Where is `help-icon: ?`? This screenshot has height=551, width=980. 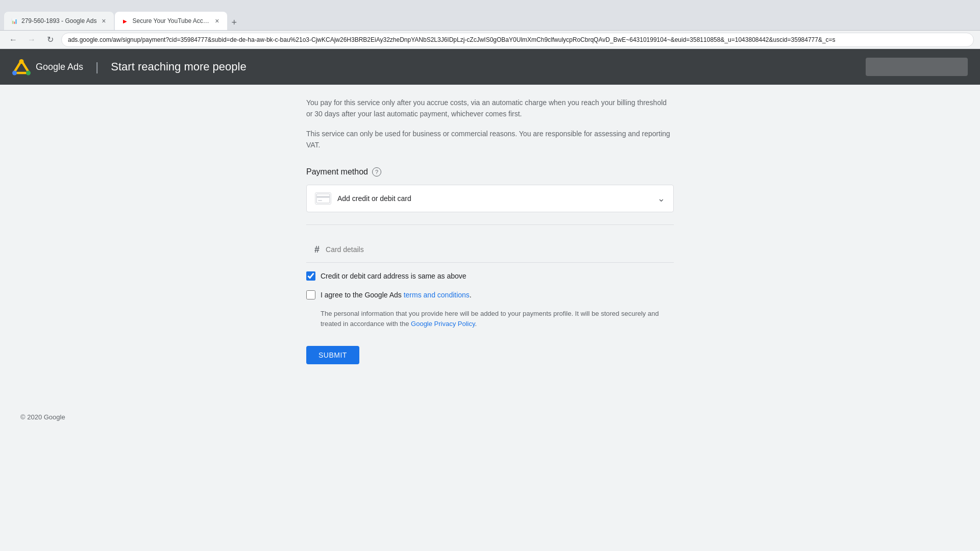 help-icon: ? is located at coordinates (377, 172).